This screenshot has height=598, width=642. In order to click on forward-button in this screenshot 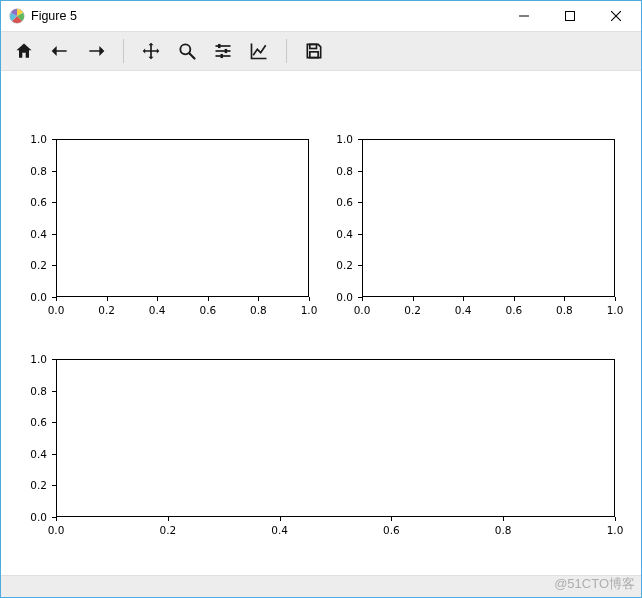, I will do `click(96, 51)`.